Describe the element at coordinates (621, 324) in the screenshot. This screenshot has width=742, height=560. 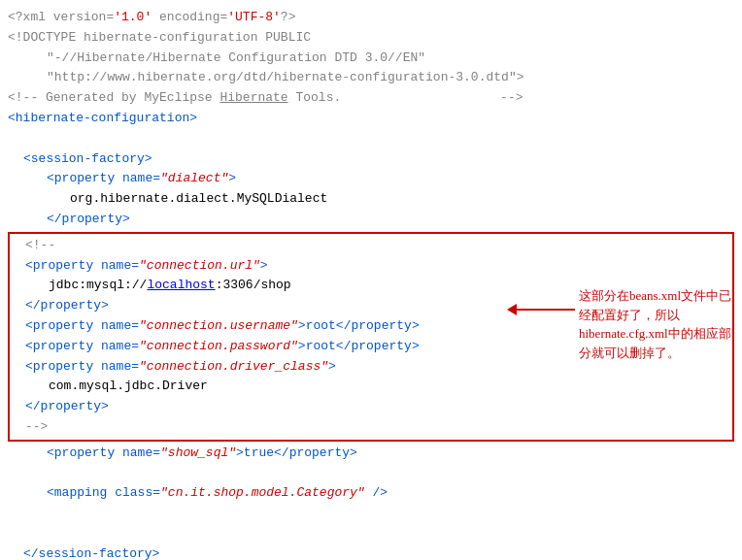
I see `annotation-container: 这部分在beans.xml文件中已经配置好了，所以hibernate.cfg.x…` at that location.